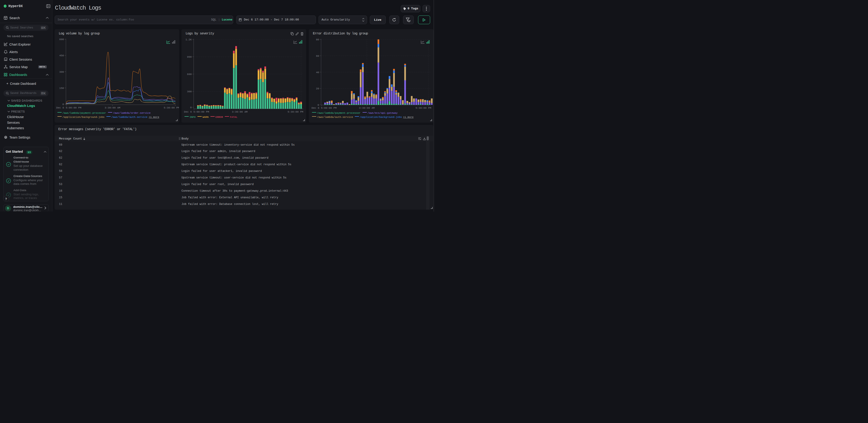 This screenshot has height=423, width=868. Describe the element at coordinates (189, 57) in the screenshot. I see `svg-text: 900` at that location.